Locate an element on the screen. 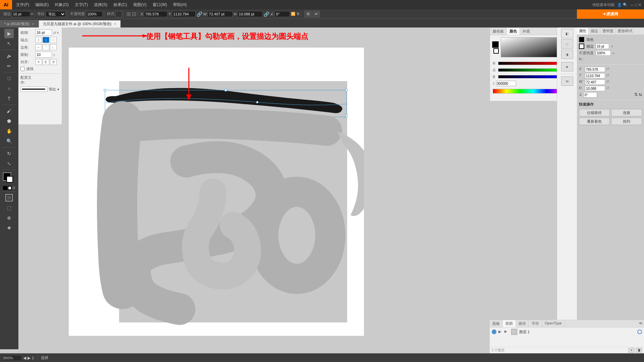 The height and width of the screenshot is (362, 644). new-layer-btn: + is located at coordinates (632, 350).